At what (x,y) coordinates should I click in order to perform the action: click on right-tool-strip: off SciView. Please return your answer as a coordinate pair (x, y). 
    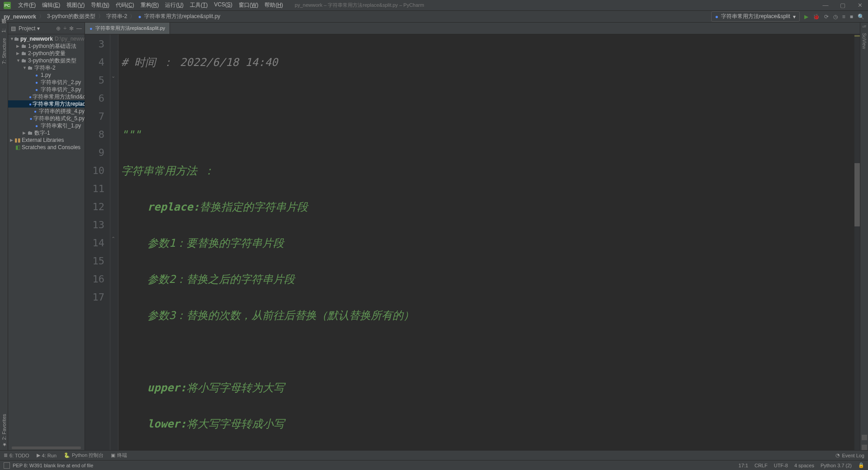
    Looking at the image, I should click on (864, 236).